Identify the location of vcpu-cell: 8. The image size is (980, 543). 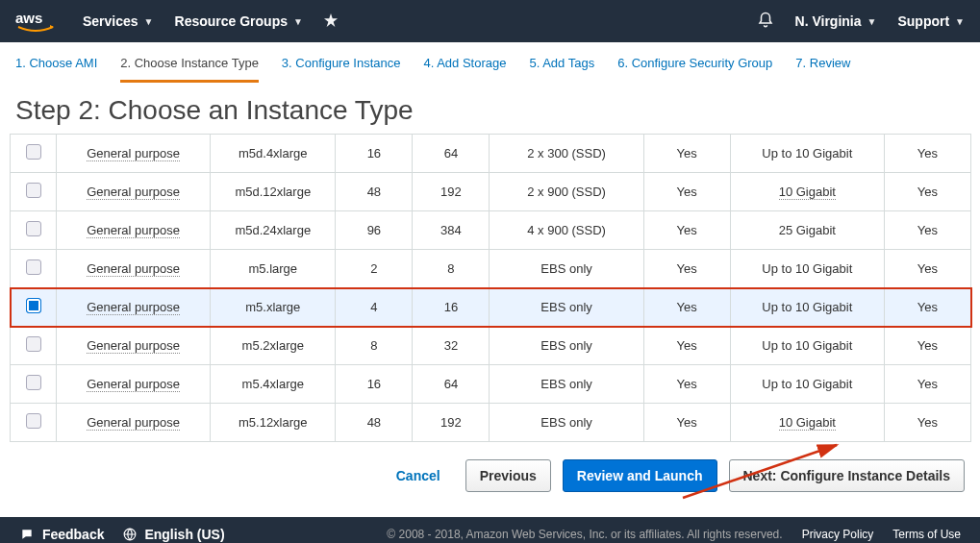
(374, 346).